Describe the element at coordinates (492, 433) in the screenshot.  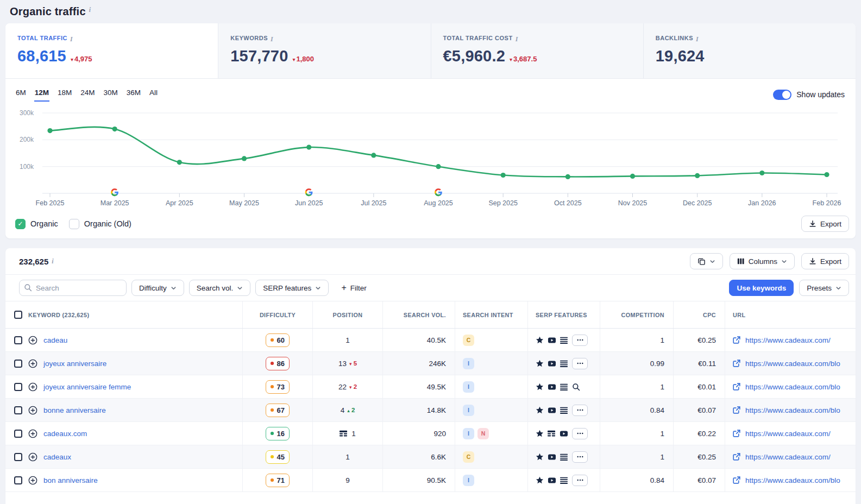
I see `search-intent-cell: IN` at that location.